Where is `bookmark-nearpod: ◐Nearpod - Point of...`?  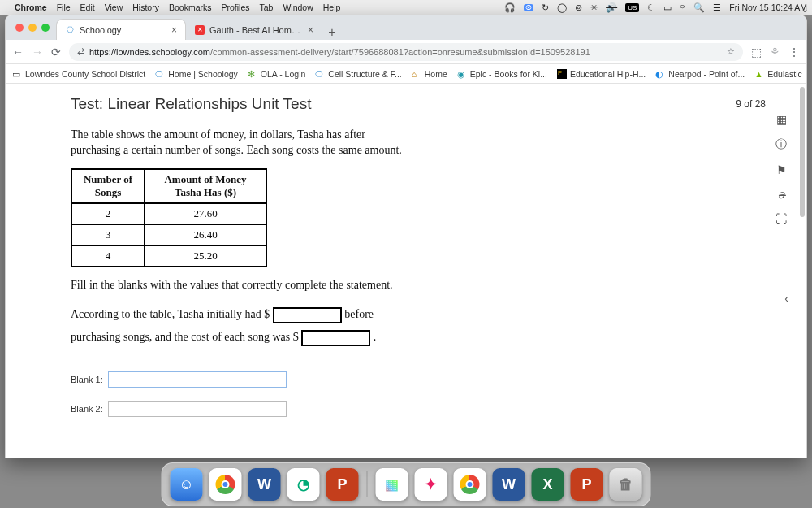
bookmark-nearpod: ◐Nearpod - Point of... is located at coordinates (700, 74).